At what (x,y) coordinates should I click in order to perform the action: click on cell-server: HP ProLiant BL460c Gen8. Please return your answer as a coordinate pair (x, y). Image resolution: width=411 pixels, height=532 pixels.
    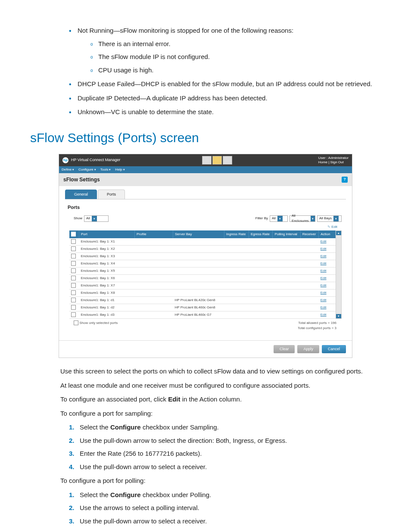
    Looking at the image, I should click on (199, 308).